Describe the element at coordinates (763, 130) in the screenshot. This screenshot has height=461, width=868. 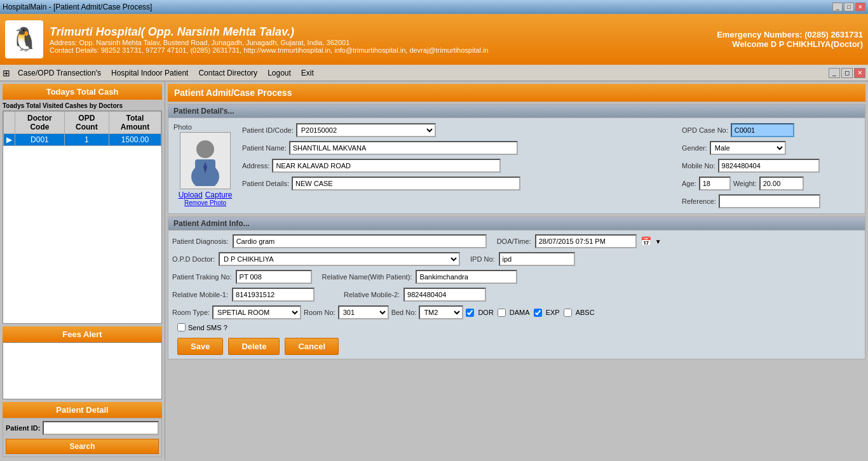
I see `opd-case-input` at that location.